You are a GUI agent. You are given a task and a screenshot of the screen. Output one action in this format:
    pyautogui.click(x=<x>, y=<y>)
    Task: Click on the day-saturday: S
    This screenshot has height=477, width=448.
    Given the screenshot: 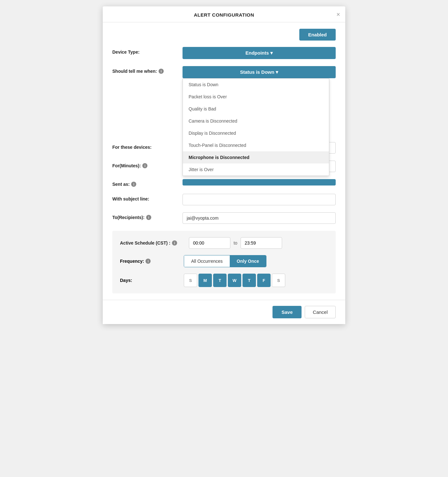 What is the action you would take?
    pyautogui.click(x=279, y=280)
    